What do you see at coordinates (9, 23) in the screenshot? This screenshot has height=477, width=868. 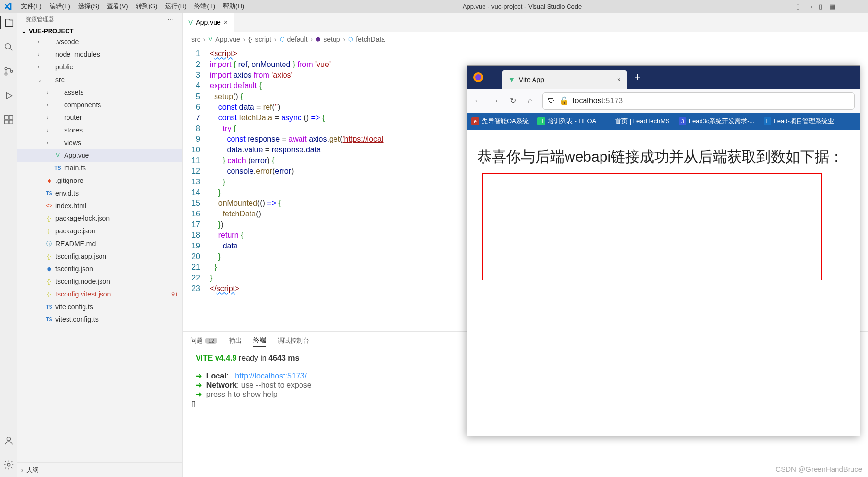 I see `explorer-icon` at bounding box center [9, 23].